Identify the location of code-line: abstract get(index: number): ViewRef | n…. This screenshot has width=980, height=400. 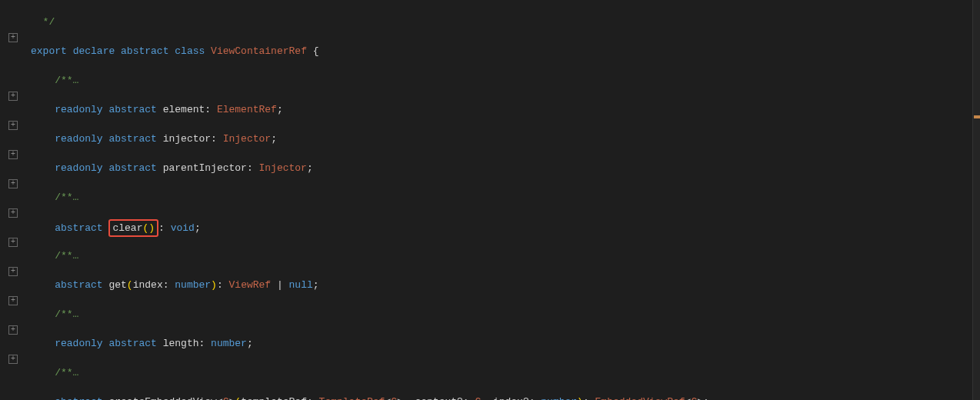
(505, 285).